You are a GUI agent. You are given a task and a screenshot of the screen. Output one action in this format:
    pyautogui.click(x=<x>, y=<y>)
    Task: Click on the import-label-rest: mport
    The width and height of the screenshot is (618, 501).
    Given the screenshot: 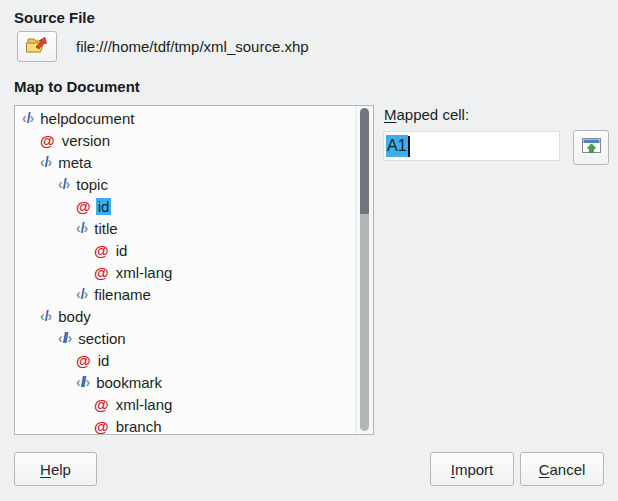 What is the action you would take?
    pyautogui.click(x=474, y=470)
    